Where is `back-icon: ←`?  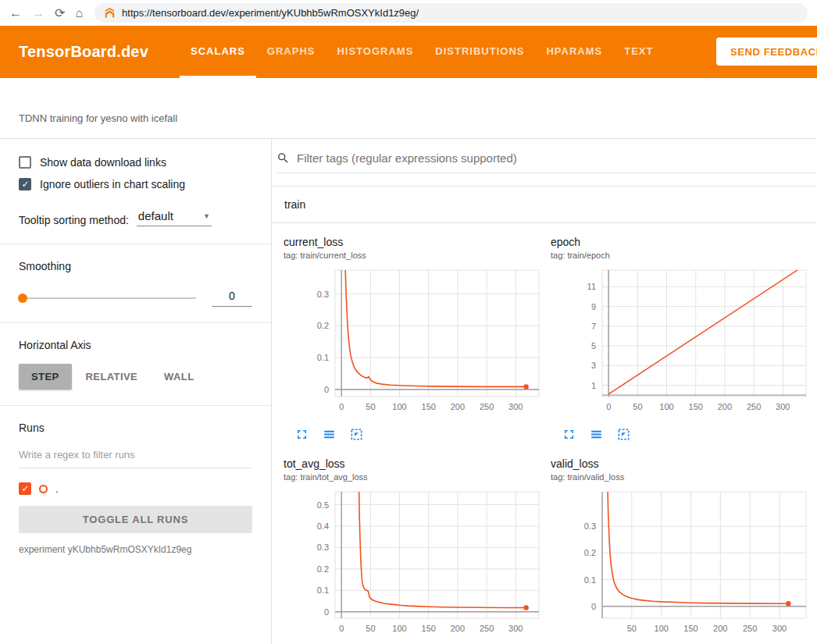
back-icon: ← is located at coordinates (16, 13).